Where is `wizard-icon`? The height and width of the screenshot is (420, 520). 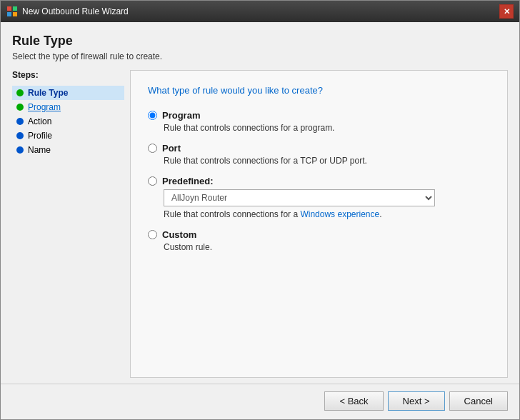 wizard-icon is located at coordinates (12, 11).